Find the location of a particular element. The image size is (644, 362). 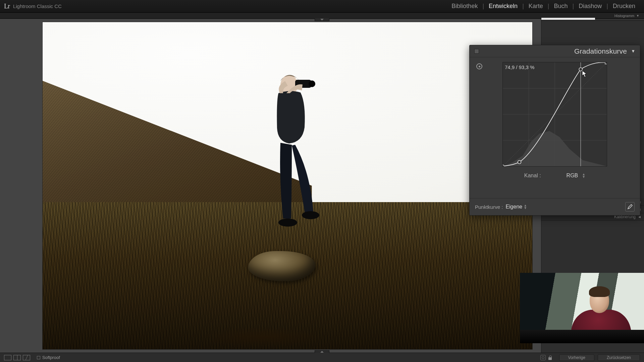

app-logo: Lr is located at coordinates (7, 6).